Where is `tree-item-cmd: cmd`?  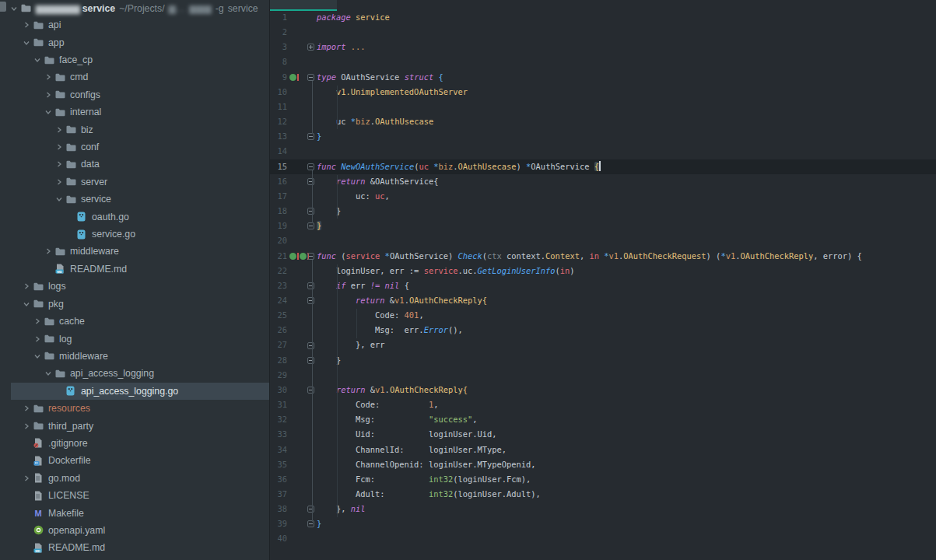 tree-item-cmd: cmd is located at coordinates (135, 77).